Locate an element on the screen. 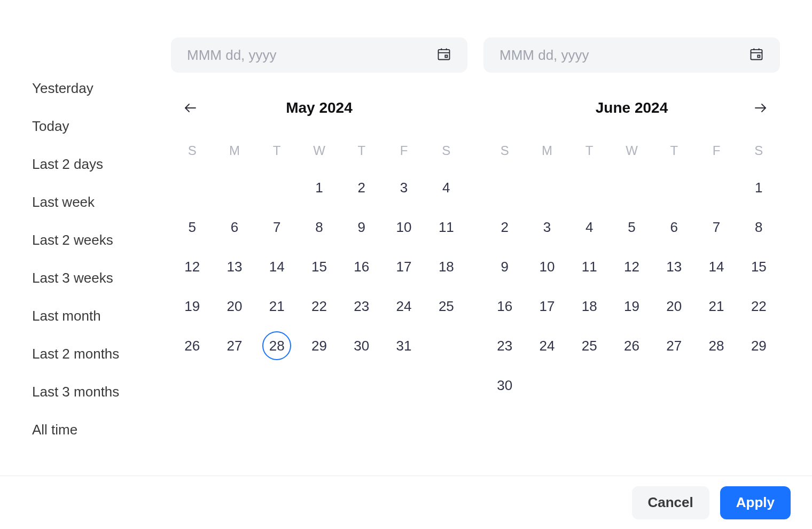 The image size is (812, 529). preset-today: Today is located at coordinates (102, 126).